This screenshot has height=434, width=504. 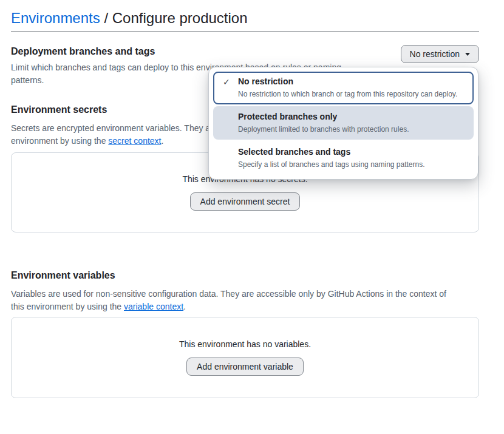 I want to click on deployment-branches-heading: Deployment branches and tags, so click(x=176, y=52).